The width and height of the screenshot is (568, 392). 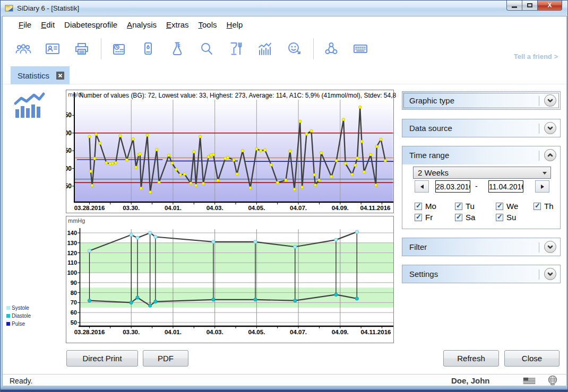 I want to click on weekday-checkbox-fr: Fr, so click(x=424, y=217).